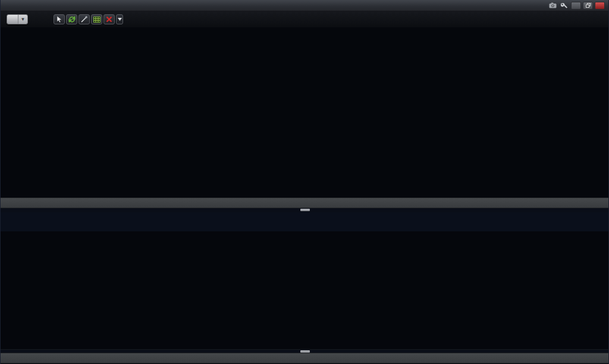  What do you see at coordinates (120, 19) in the screenshot?
I see `tools-dropdown-icon` at bounding box center [120, 19].